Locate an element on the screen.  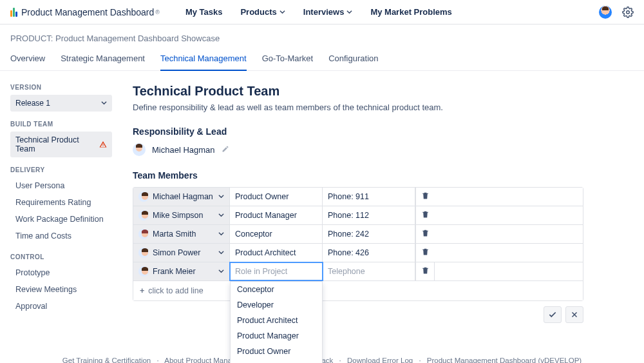
tab-gtm: Go-To-Market is located at coordinates (287, 60).